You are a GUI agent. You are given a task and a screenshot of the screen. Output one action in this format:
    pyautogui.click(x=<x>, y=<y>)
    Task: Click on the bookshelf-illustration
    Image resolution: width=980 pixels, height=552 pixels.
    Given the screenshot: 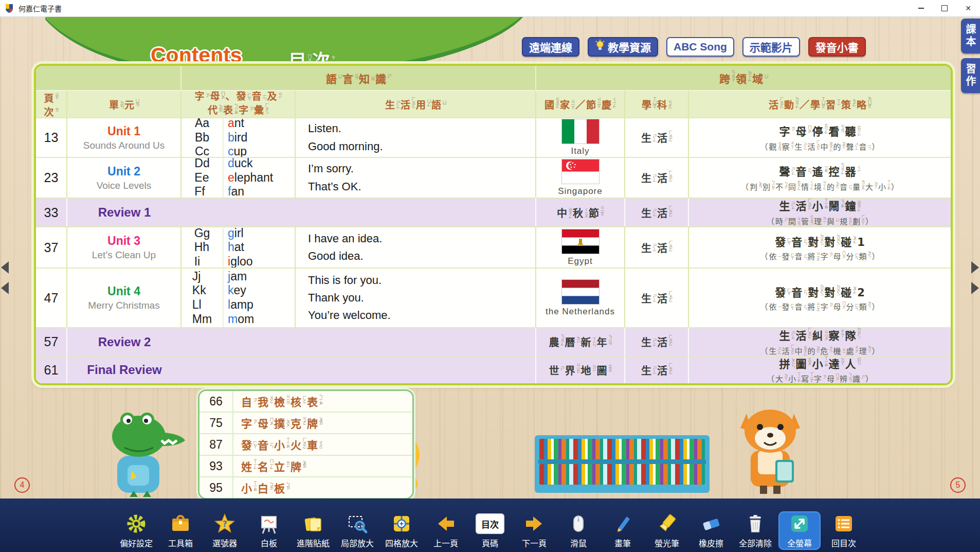 What is the action you would take?
    pyautogui.click(x=622, y=464)
    